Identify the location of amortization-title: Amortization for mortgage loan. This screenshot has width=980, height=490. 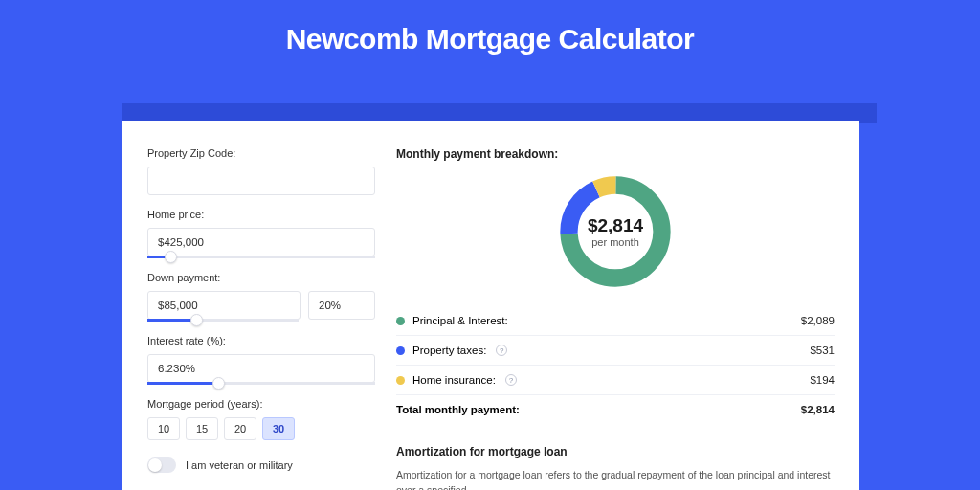
(615, 452).